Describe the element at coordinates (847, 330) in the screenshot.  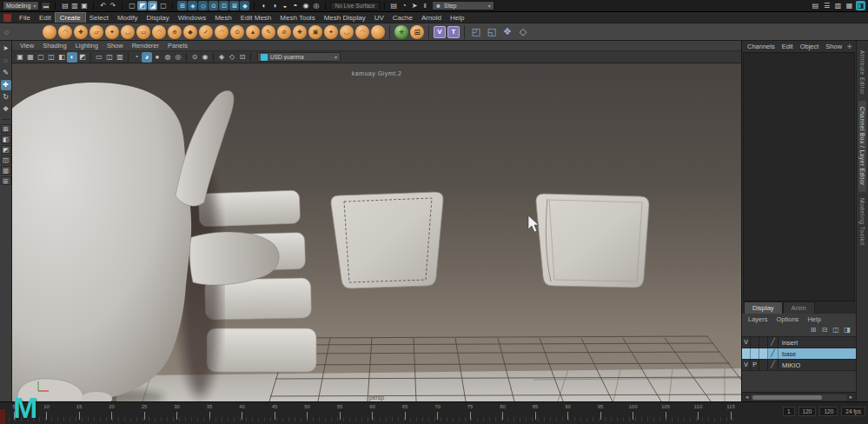
I see `layer-toolbar-icon: ◨` at that location.